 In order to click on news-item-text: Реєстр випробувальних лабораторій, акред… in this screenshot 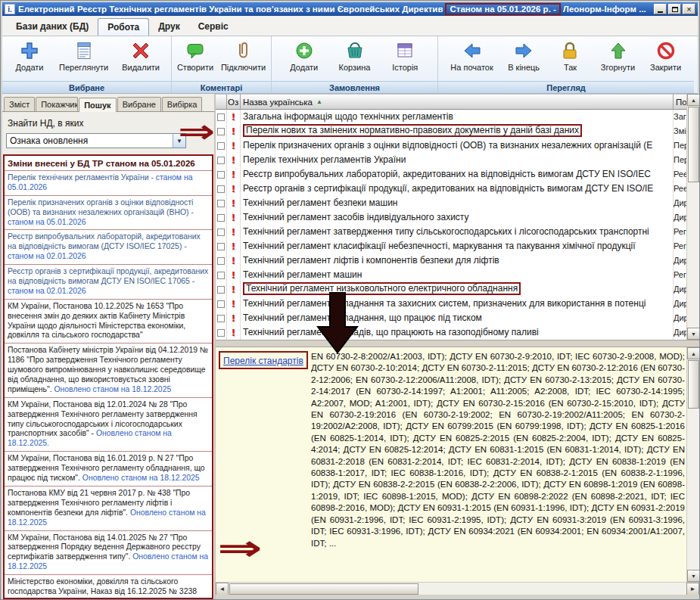, I will do `click(104, 241)`.